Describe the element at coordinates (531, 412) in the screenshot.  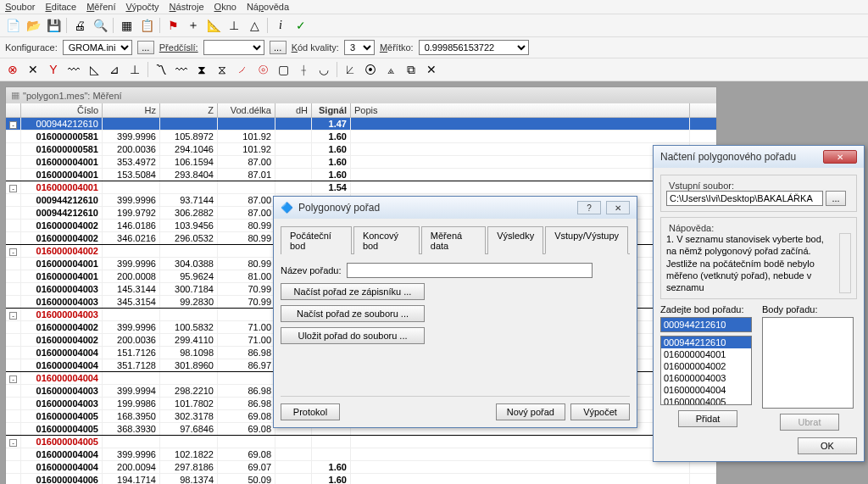
I see `novy-porad-button: Nový pořad` at that location.